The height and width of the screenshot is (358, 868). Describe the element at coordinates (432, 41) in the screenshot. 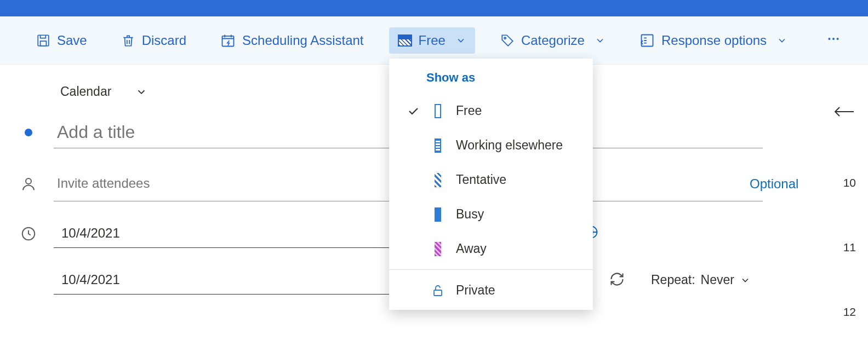

I see `showas-selected-label: Free` at that location.